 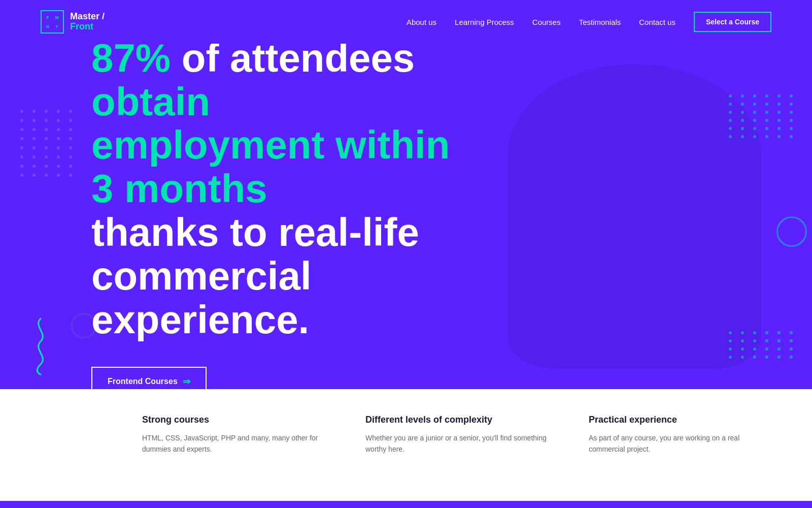 I want to click on nav-cta-button: Select a Course, so click(x=733, y=22).